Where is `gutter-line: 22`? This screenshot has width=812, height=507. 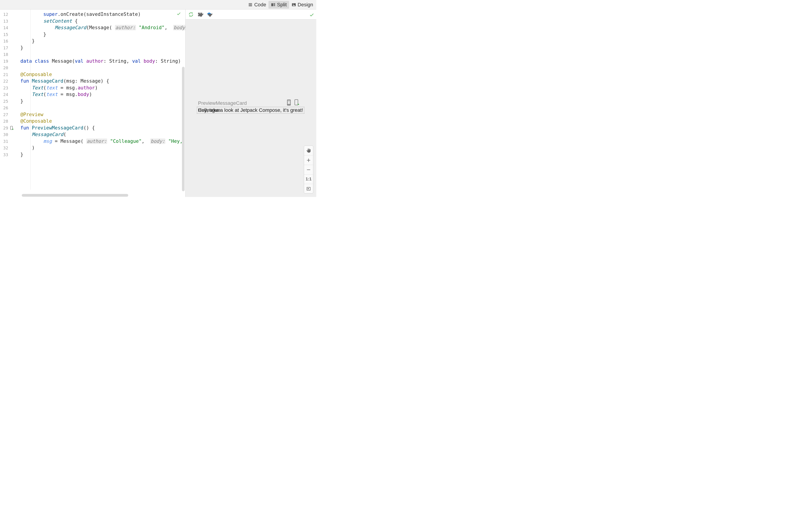 gutter-line: 22 is located at coordinates (11, 81).